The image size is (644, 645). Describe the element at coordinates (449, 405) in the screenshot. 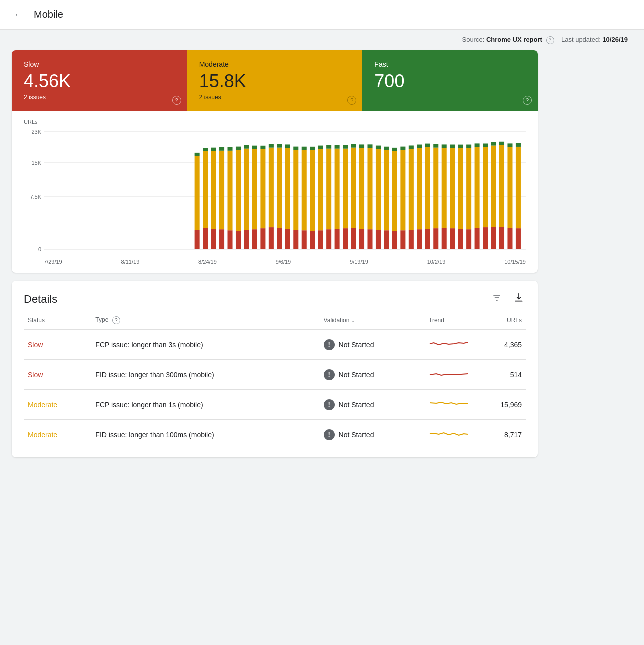

I see `trend-cell` at that location.